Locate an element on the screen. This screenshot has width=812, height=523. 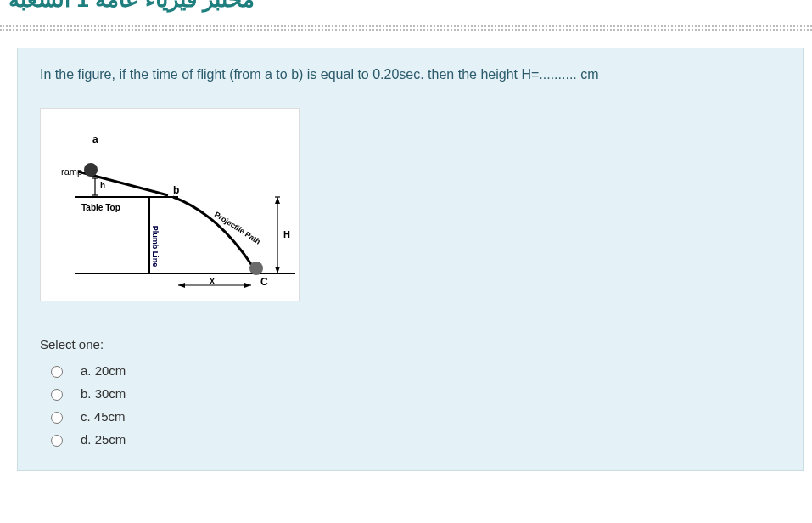
label-tabletop: Table Top is located at coordinates (101, 207).